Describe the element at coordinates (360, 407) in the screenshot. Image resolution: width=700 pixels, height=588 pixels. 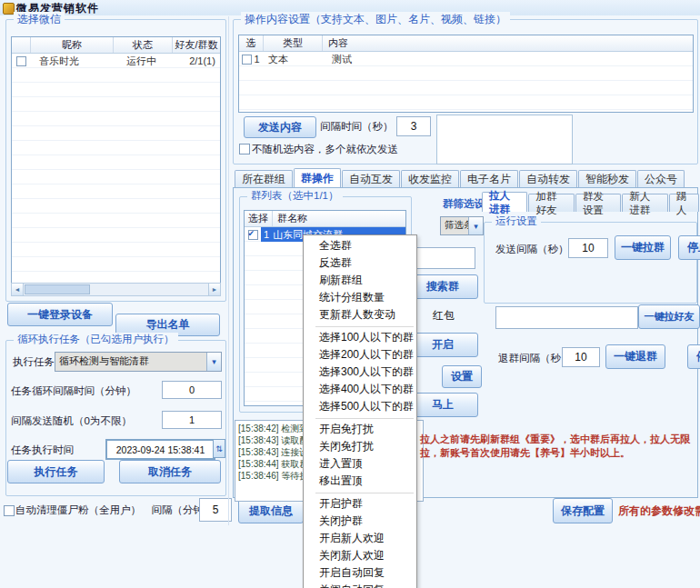
I see `menu-item-select-under-500: 选择500人以下的群` at that location.